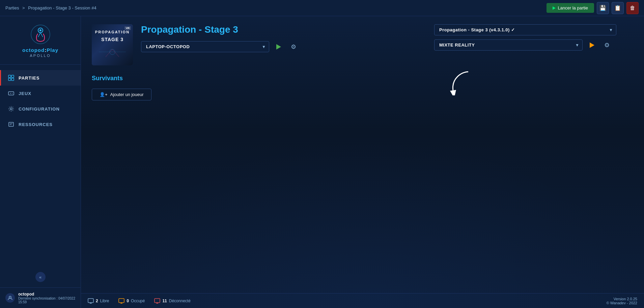 The width and height of the screenshot is (644, 308). Describe the element at coordinates (128, 301) in the screenshot. I see `occupe-count: 0` at that location.